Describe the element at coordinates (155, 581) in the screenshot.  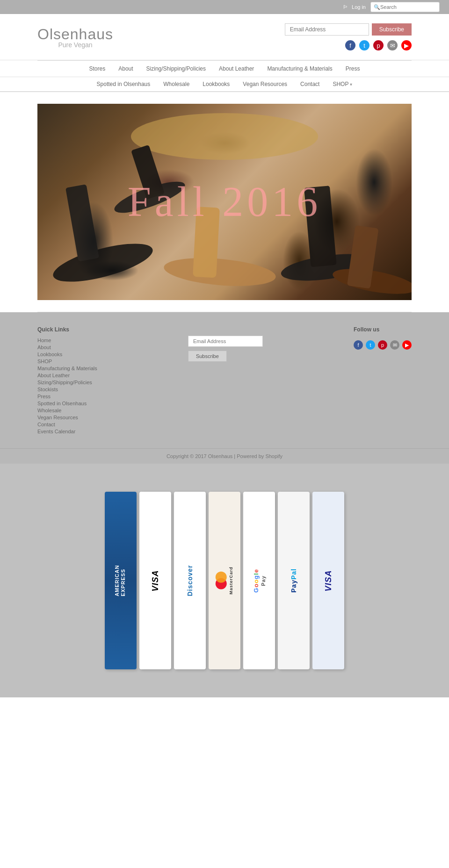
I see `visa-debit-label: VISA` at that location.